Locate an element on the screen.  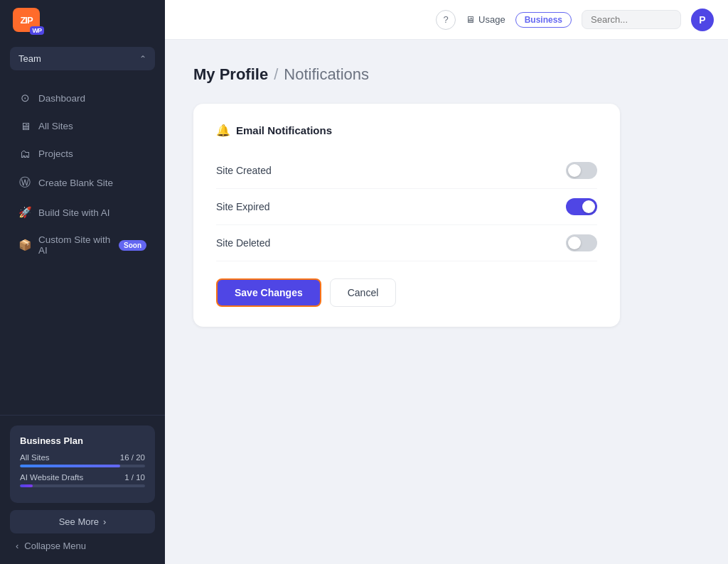
avatar: P is located at coordinates (702, 20).